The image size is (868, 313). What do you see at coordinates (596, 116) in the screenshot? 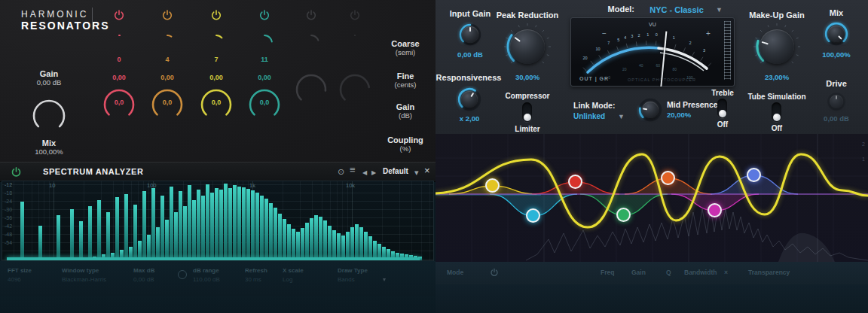
I see `link-mode-select: Unlinked` at bounding box center [596, 116].